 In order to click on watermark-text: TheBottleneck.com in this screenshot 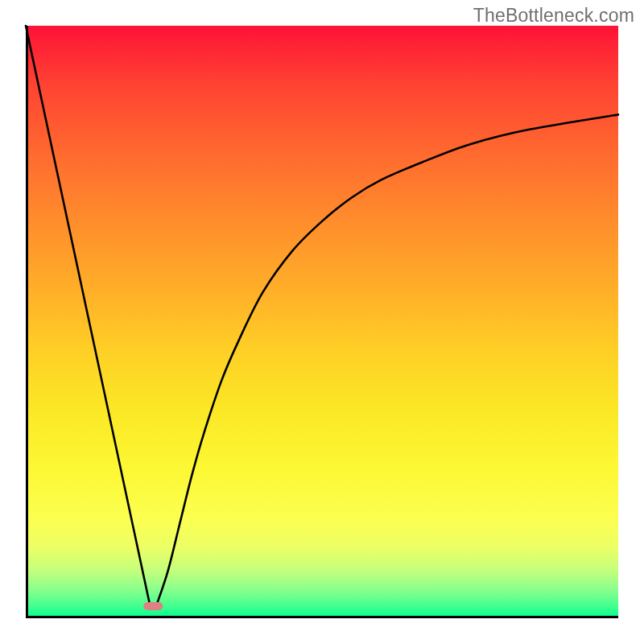, I will do `click(554, 16)`.